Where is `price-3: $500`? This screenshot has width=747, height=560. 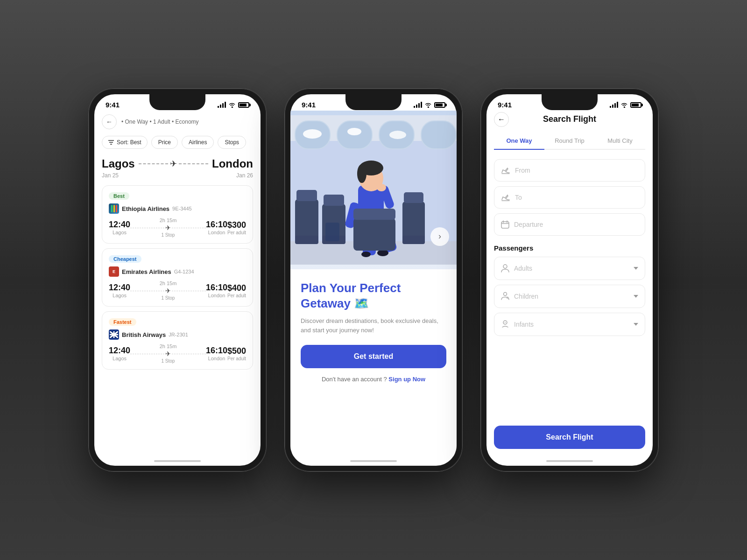 price-3: $500 is located at coordinates (237, 351).